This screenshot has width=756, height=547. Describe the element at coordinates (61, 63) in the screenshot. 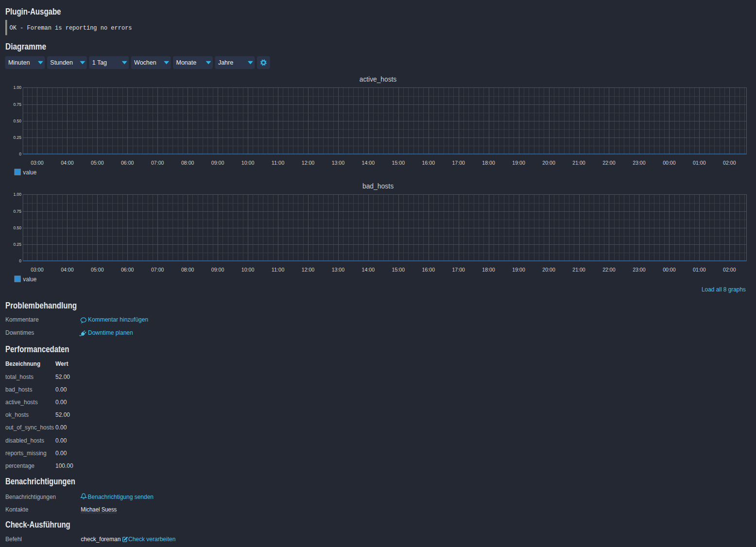

I see `svg-text: Stunden` at that location.